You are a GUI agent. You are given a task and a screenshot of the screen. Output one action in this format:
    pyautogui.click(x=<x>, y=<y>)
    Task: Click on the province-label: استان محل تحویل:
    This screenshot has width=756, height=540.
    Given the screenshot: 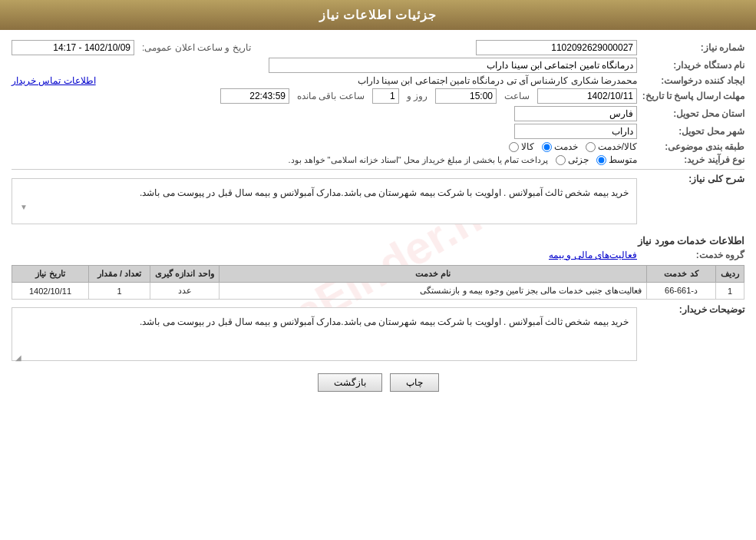 What is the action you would take?
    pyautogui.click(x=695, y=114)
    